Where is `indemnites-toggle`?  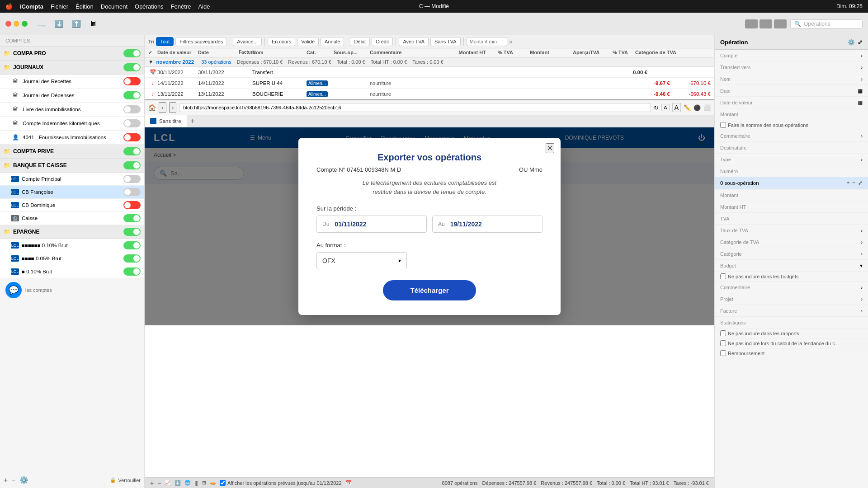 indemnites-toggle is located at coordinates (132, 123).